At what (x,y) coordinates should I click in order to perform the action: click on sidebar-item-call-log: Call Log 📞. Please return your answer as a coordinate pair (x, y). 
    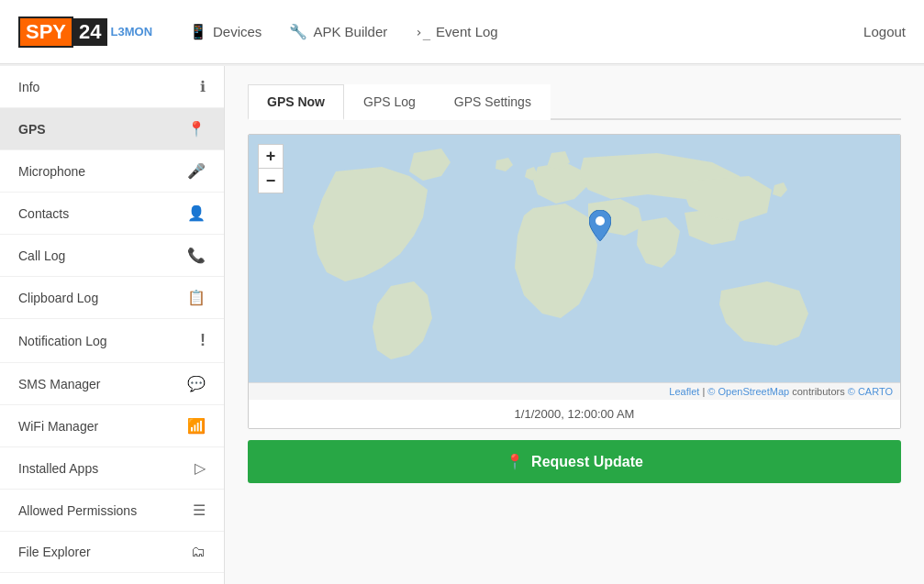
    Looking at the image, I should click on (112, 256).